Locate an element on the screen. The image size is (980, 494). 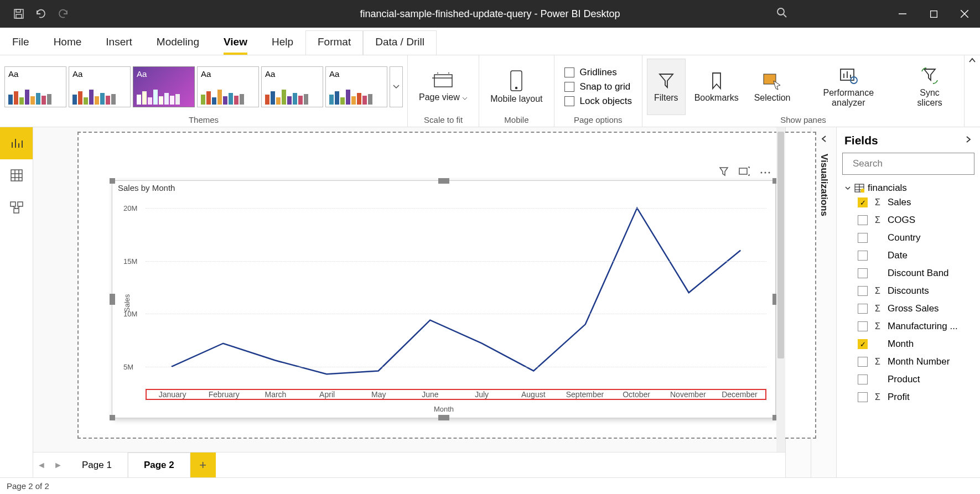
chart-title: Sales by Month is located at coordinates (146, 188).